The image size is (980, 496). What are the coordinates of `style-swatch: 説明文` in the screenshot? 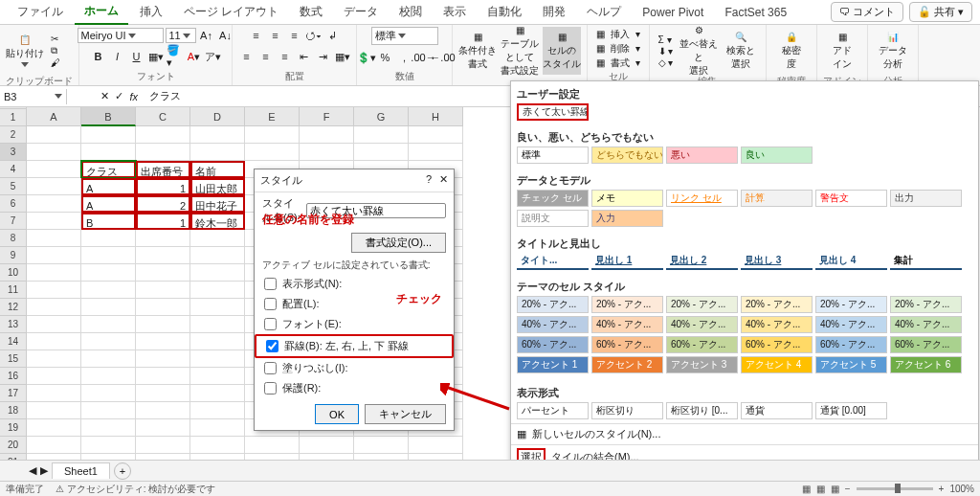 It's located at (553, 218).